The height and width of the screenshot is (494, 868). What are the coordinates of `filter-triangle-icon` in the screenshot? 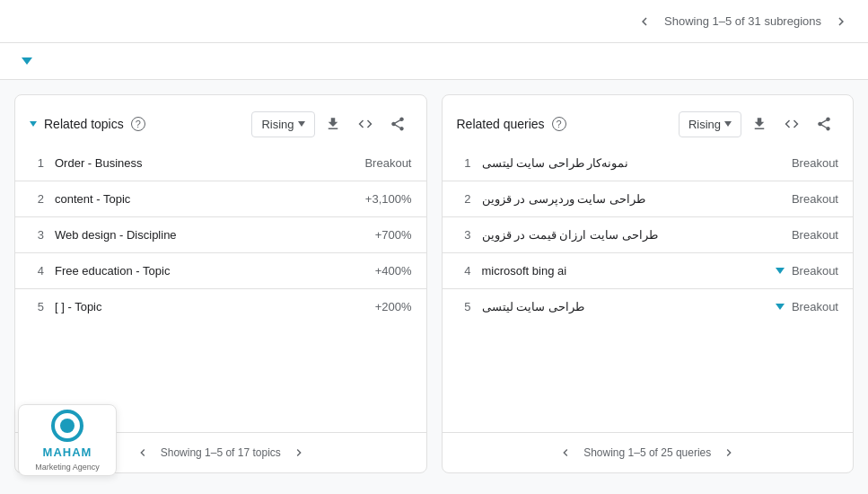 It's located at (27, 61).